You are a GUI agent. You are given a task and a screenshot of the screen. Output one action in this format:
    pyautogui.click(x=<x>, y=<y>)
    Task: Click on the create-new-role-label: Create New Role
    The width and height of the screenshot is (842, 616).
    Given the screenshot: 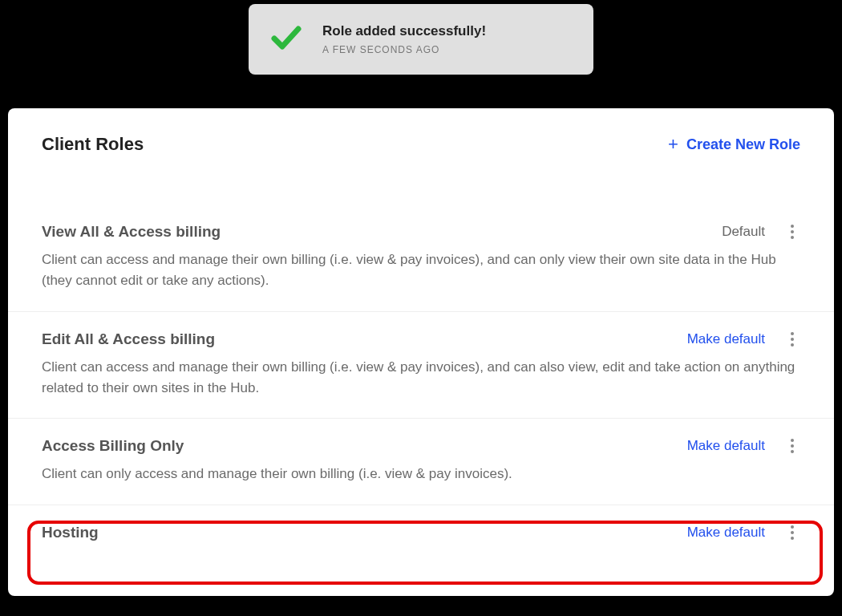 What is the action you would take?
    pyautogui.click(x=743, y=144)
    